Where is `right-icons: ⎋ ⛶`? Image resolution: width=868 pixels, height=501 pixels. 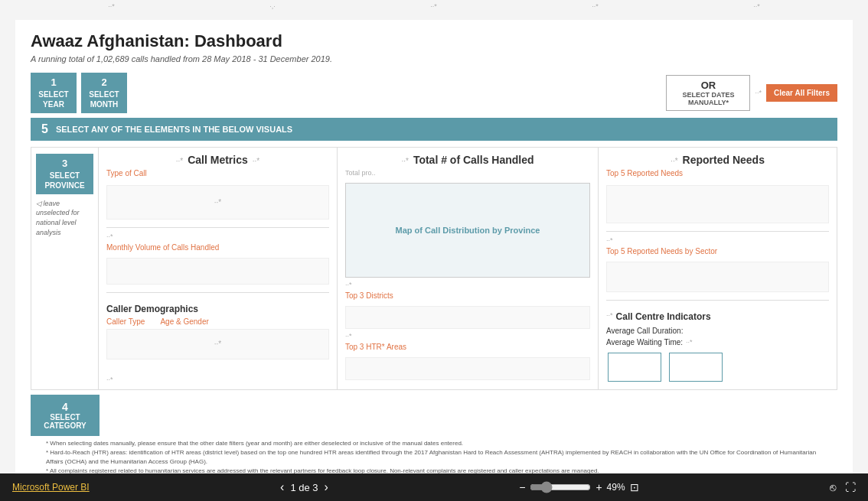 right-icons: ⎋ ⛶ is located at coordinates (843, 487).